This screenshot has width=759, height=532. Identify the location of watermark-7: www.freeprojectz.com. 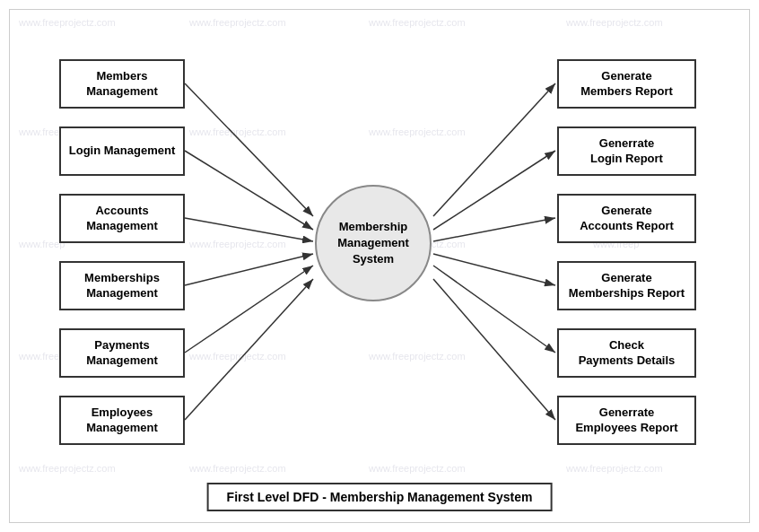
(417, 132).